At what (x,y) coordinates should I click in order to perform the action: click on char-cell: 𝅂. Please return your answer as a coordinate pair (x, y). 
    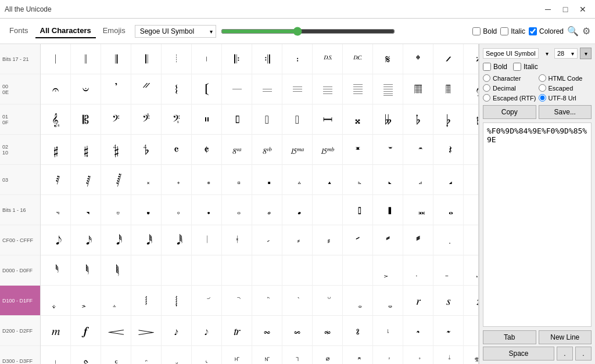
    Looking at the image, I should click on (116, 180).